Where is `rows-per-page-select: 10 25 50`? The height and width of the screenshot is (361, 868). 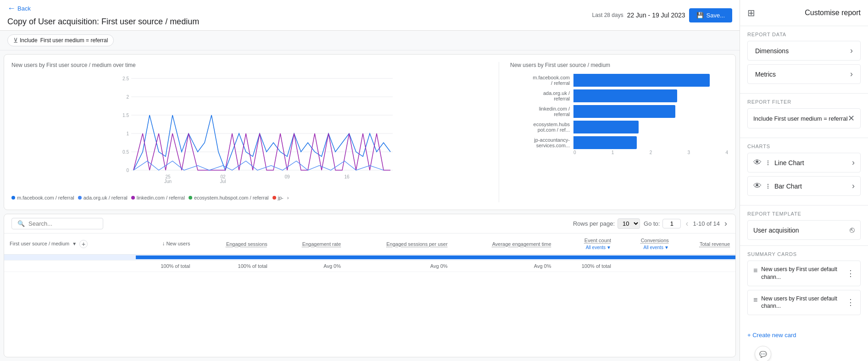 rows-per-page-select: 10 25 50 is located at coordinates (629, 224).